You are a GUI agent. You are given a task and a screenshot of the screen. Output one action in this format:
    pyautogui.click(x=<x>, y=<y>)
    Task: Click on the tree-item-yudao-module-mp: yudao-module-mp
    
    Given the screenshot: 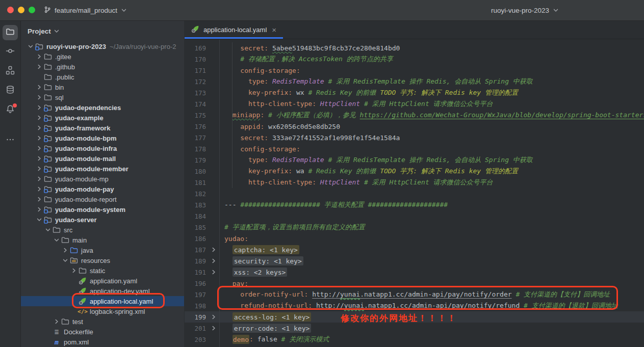 What is the action you would take?
    pyautogui.click(x=102, y=179)
    